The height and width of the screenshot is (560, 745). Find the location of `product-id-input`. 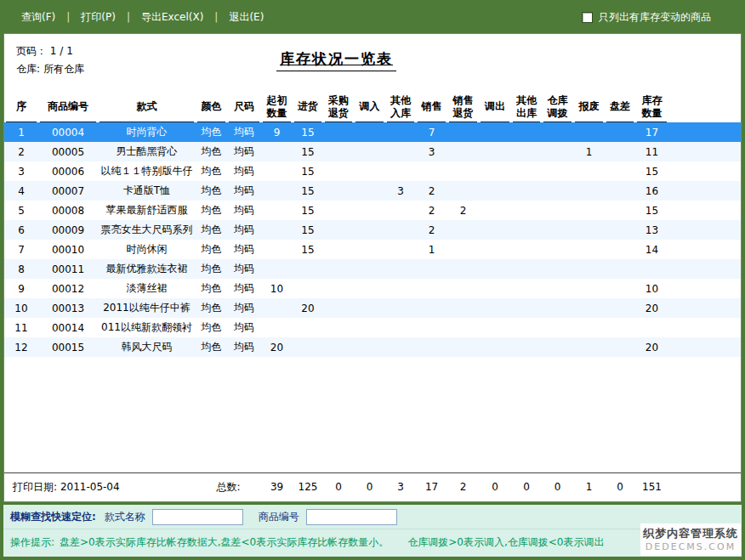

product-id-input is located at coordinates (352, 517).